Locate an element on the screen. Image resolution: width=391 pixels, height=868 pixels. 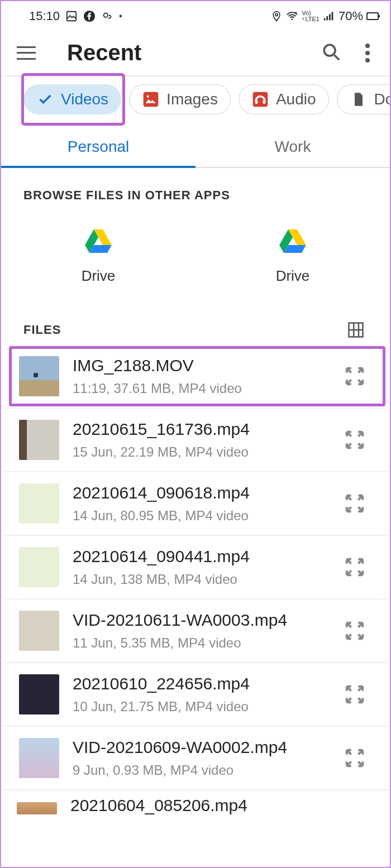
page-title: Recent is located at coordinates (194, 52).